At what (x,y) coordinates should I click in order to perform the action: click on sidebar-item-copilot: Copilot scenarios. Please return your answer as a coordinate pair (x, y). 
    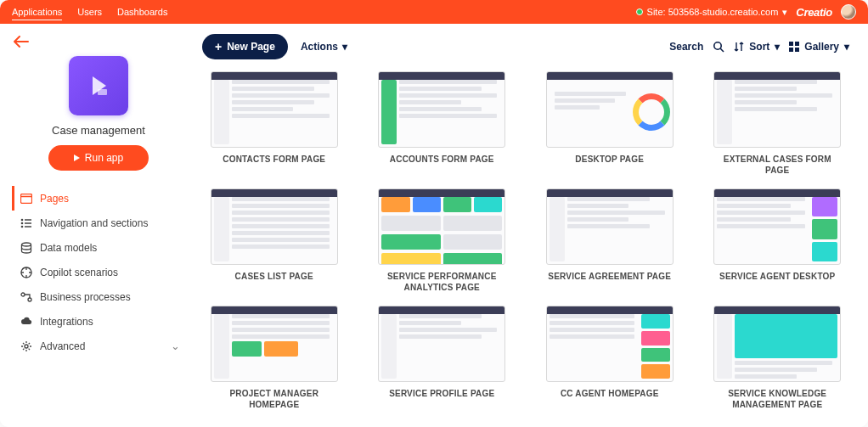
    Looking at the image, I should click on (99, 272).